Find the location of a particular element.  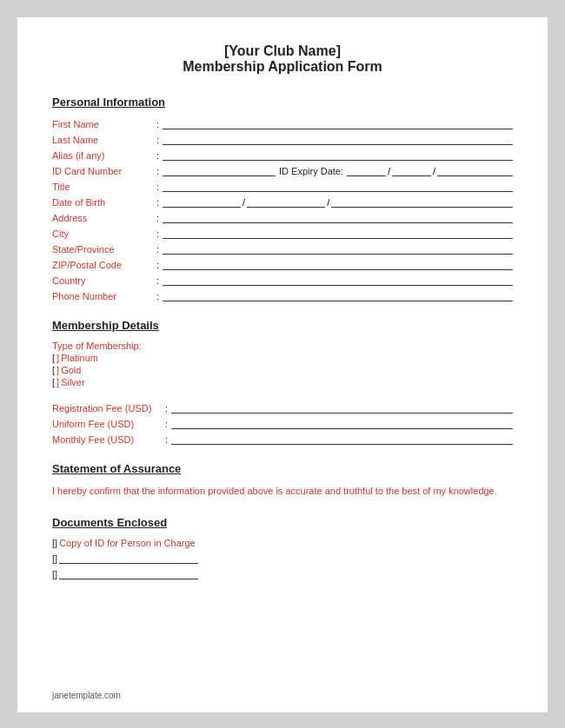

assurance-text: I hereby confirm that the information pr… is located at coordinates (282, 492).